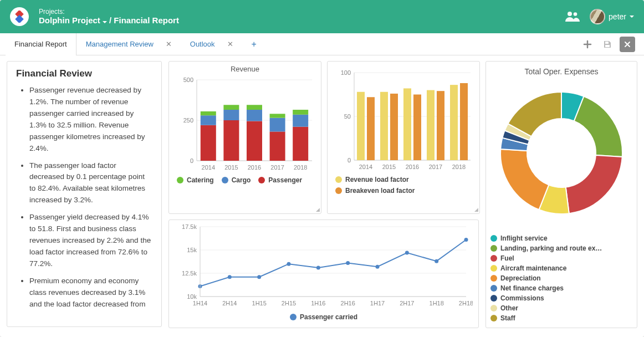  Describe the element at coordinates (200, 303) in the screenshot. I see `svg-text: 1H14` at that location.